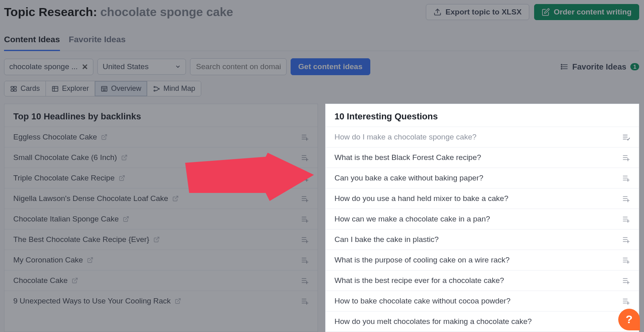 This screenshot has width=644, height=332. I want to click on filter-row: chocolate sponge ... ✕ United States Get…, so click(322, 67).